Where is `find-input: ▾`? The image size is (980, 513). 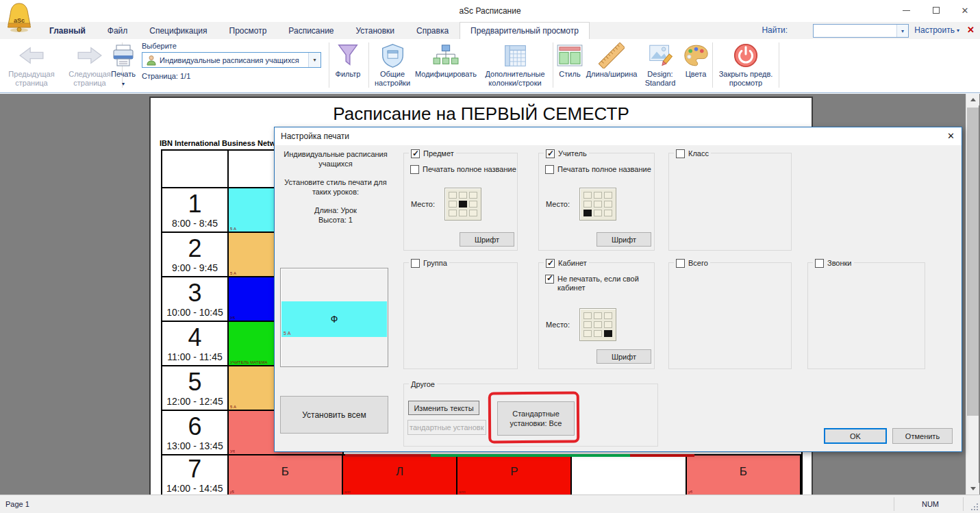
find-input: ▾ is located at coordinates (861, 31).